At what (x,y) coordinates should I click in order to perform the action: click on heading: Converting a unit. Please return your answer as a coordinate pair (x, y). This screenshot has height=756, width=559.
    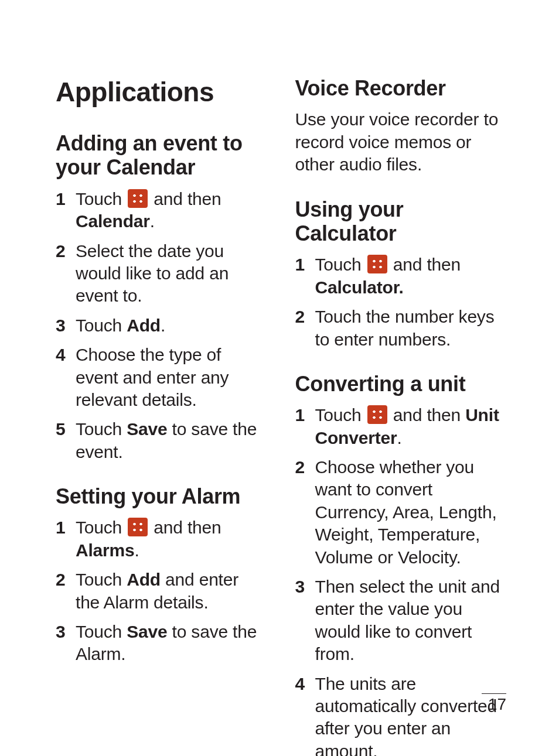
    Looking at the image, I should click on (401, 384).